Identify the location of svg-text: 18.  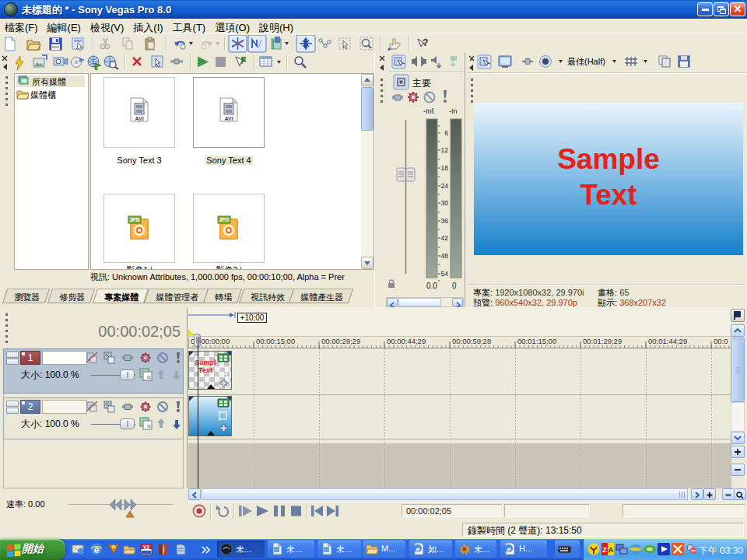
(445, 168).